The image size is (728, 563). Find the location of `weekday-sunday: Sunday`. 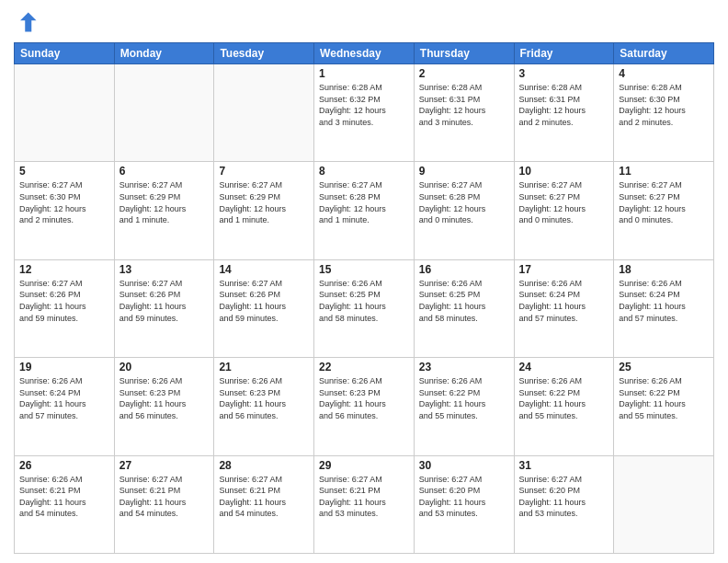

weekday-sunday: Sunday is located at coordinates (64, 53).